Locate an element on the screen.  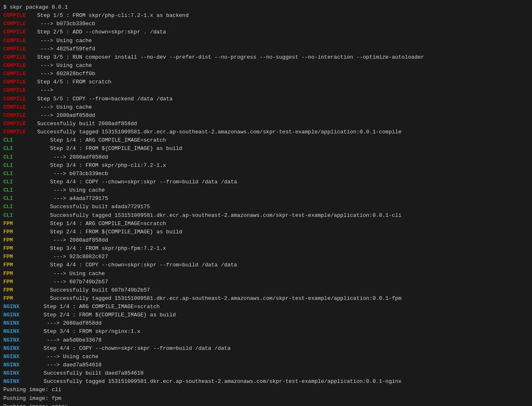
terminal-line: FPM ---> 607b749b2b57 is located at coordinates (266, 282).